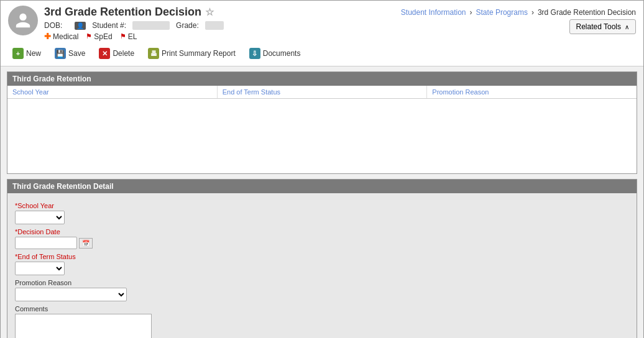 This screenshot has height=338, width=644. I want to click on retention-table-header: Third Grade Retention, so click(322, 79).